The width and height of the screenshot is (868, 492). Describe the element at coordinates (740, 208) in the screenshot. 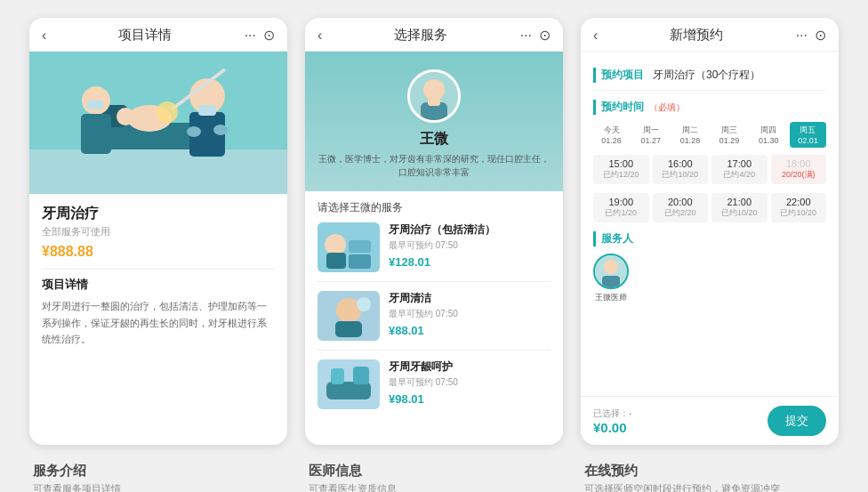

I see `slot-slots-row2-container-2: 21:00已约10/20` at that location.